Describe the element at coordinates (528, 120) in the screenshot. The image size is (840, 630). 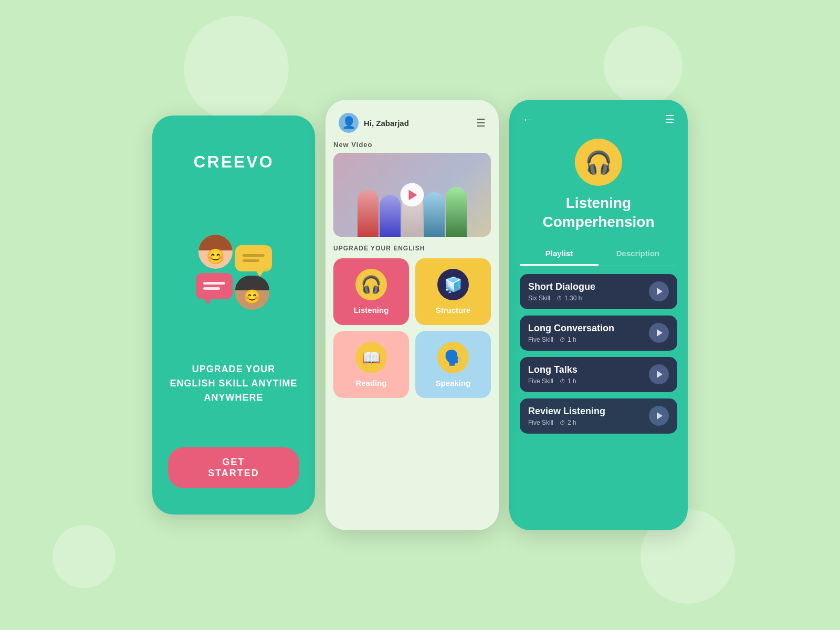
I see `back-arrow-icon: ←` at that location.